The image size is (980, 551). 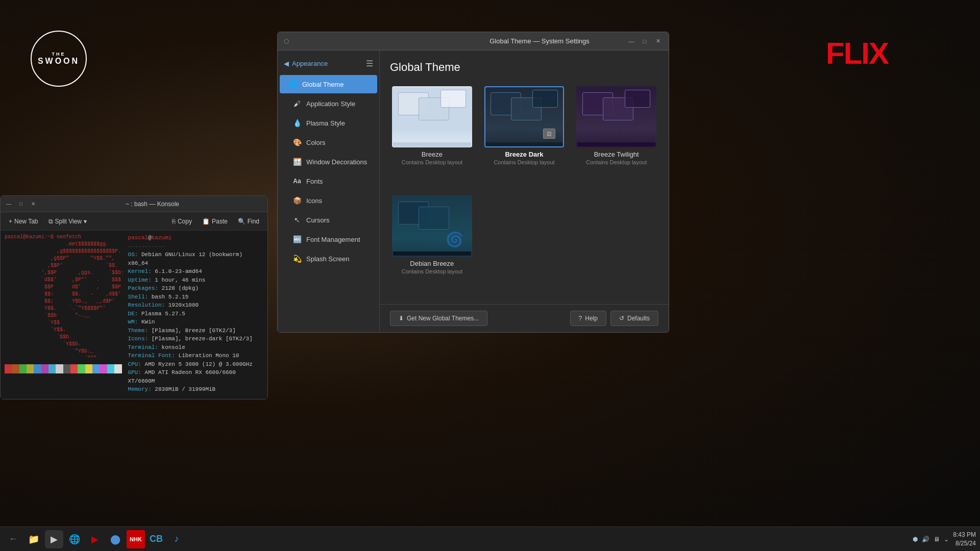 What do you see at coordinates (328, 259) in the screenshot?
I see `sidebar-item-label: Splash Screen` at bounding box center [328, 259].